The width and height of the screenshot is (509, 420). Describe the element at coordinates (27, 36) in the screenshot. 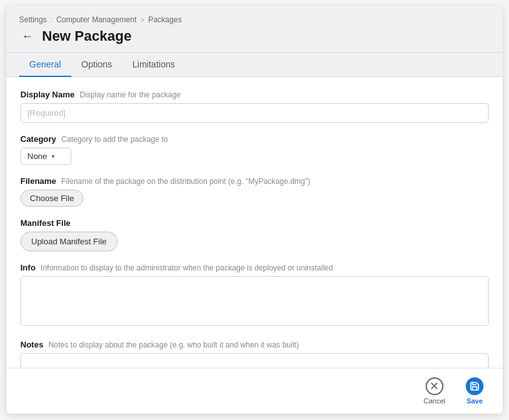

I see `back-button: ←` at that location.